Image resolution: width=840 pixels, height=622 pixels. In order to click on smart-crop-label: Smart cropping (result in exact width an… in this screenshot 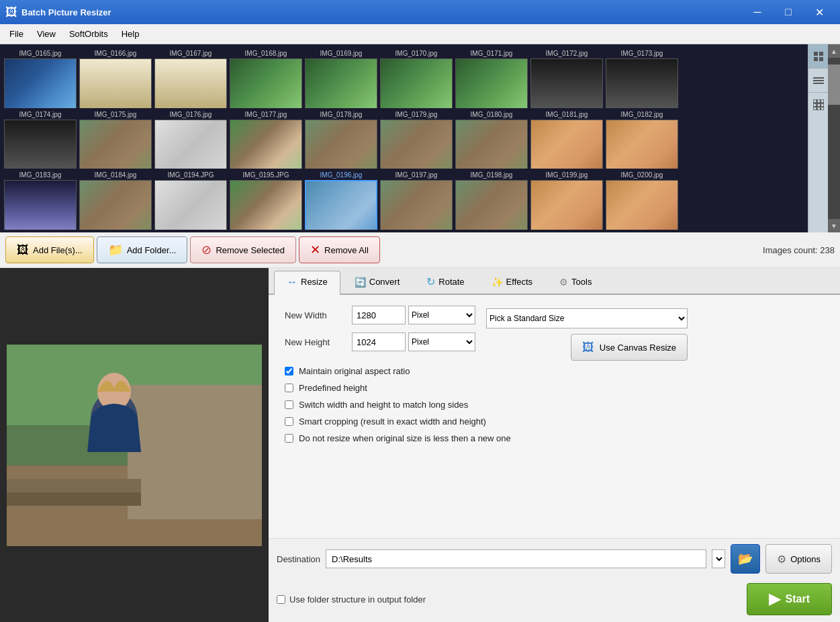, I will do `click(392, 422)`.